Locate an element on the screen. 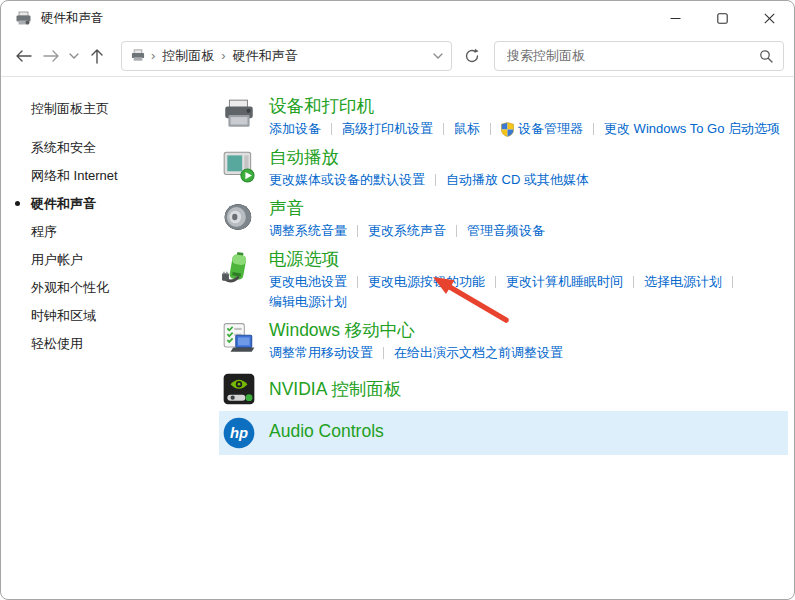 The width and height of the screenshot is (795, 600). hp-audio-controls-title: Audio Controls is located at coordinates (326, 432).